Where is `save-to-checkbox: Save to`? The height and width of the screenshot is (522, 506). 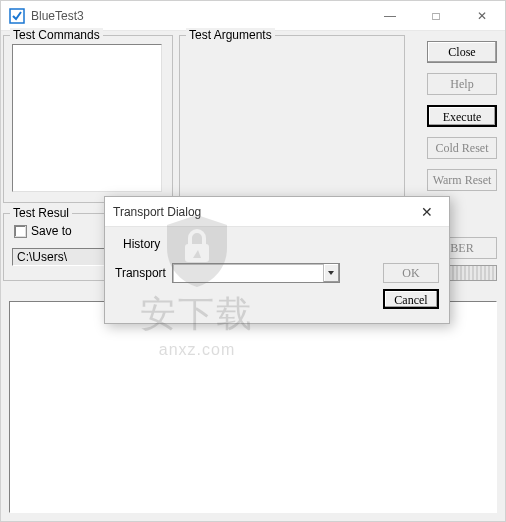
save-to-checkbox: Save to is located at coordinates (43, 231).